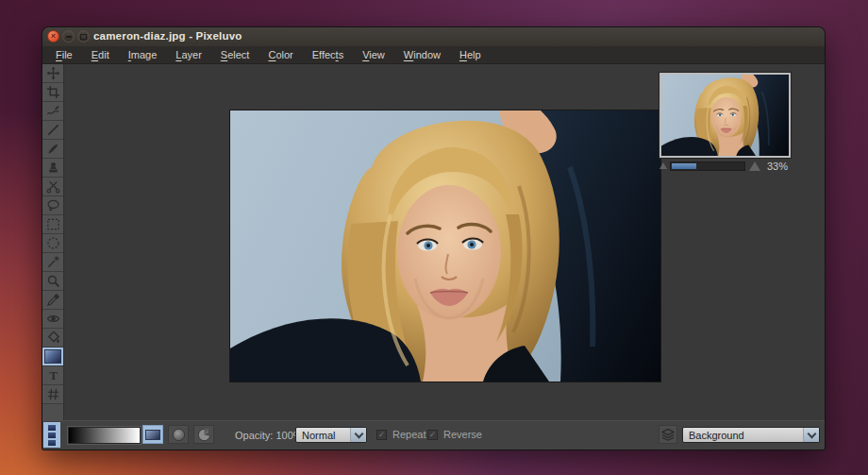  Describe the element at coordinates (153, 434) in the screenshot. I see `linear-gradient-button` at that location.